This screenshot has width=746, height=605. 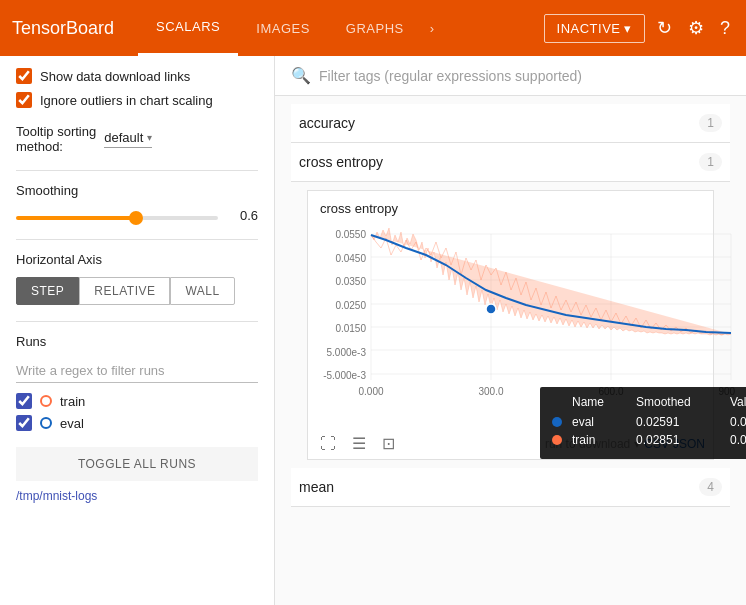 What do you see at coordinates (388, 444) in the screenshot?
I see `fit-button: ⊡` at bounding box center [388, 444].